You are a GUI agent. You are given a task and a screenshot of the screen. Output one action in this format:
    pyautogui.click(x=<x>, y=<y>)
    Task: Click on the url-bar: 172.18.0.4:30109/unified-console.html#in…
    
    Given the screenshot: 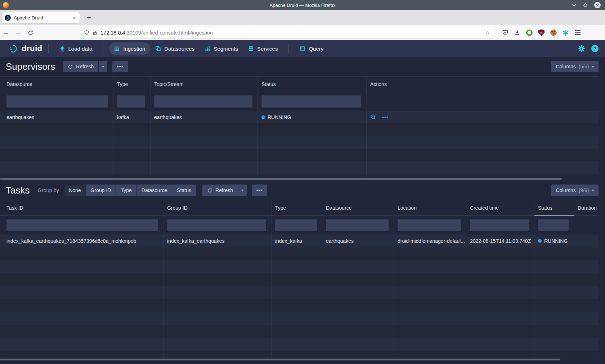 What is the action you would take?
    pyautogui.click(x=287, y=33)
    